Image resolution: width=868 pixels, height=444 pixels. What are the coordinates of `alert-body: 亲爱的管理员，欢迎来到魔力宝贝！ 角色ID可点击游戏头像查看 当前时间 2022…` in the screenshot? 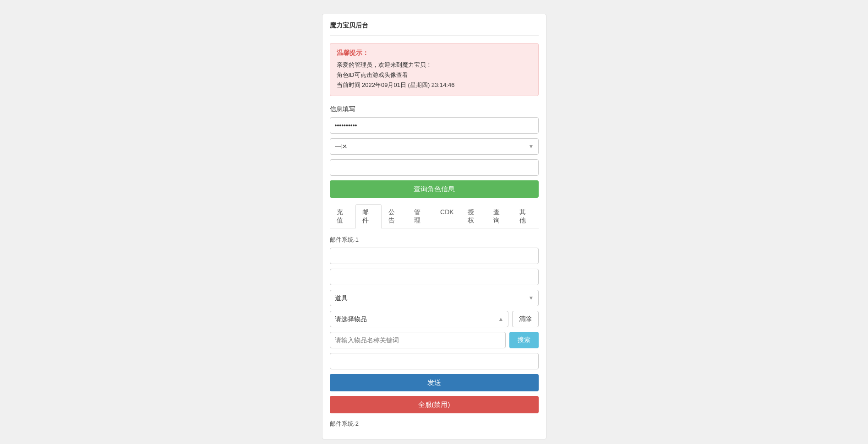 It's located at (434, 75).